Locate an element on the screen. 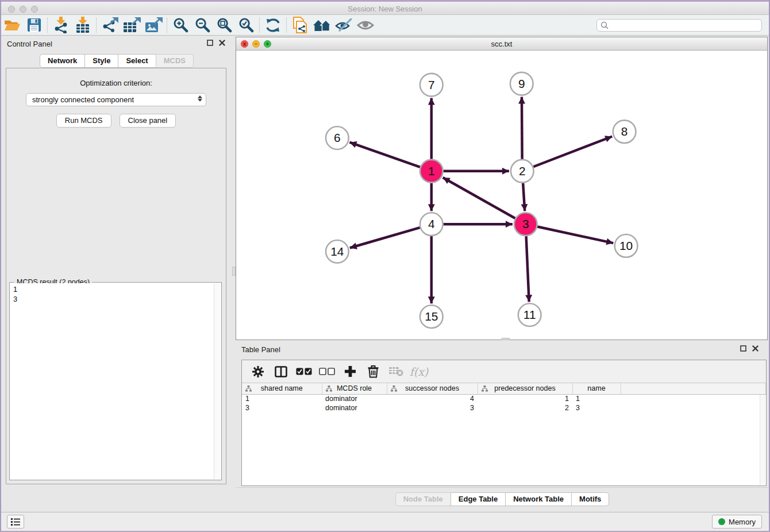  tab-motifs: Motifs is located at coordinates (590, 499).